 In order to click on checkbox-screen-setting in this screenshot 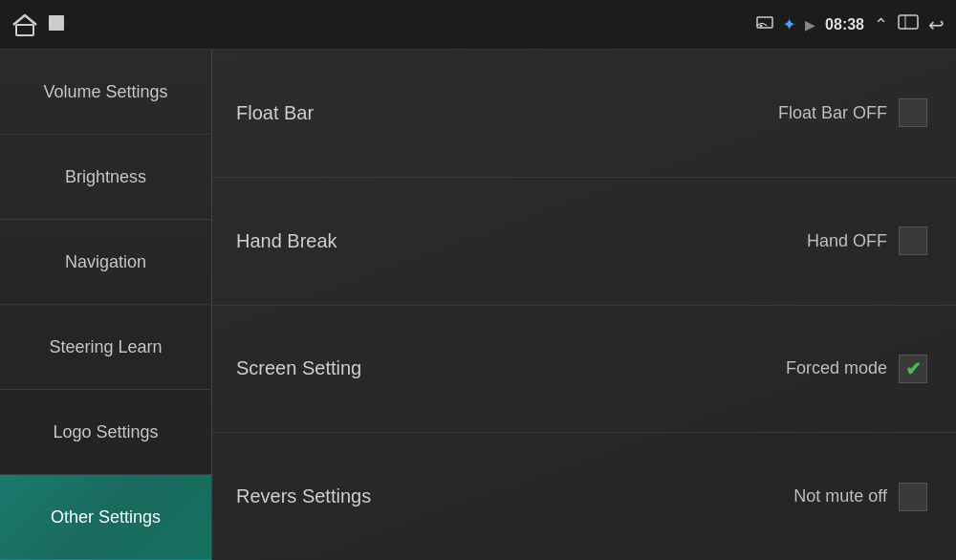, I will do `click(913, 369)`.